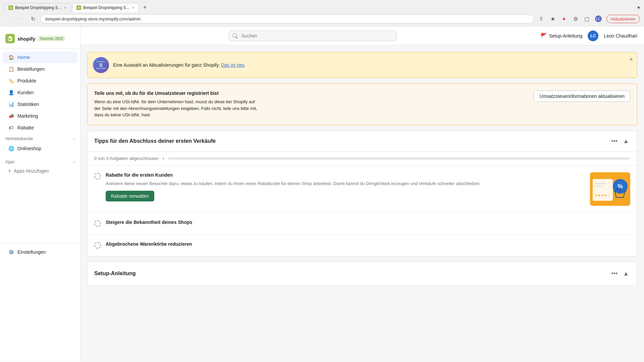  What do you see at coordinates (28, 116) in the screenshot?
I see `sidebar-marketing-label: Marketing` at bounding box center [28, 116].